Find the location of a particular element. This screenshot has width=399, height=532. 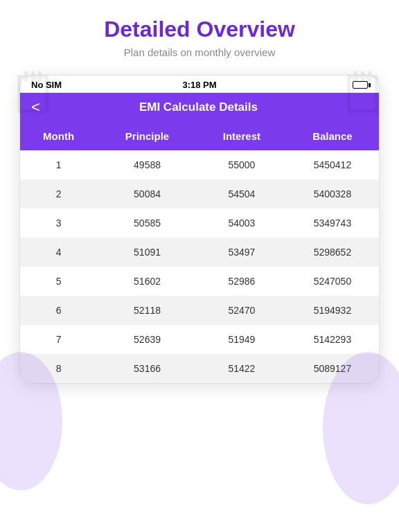

cell-balance: 5349743 is located at coordinates (332, 223).